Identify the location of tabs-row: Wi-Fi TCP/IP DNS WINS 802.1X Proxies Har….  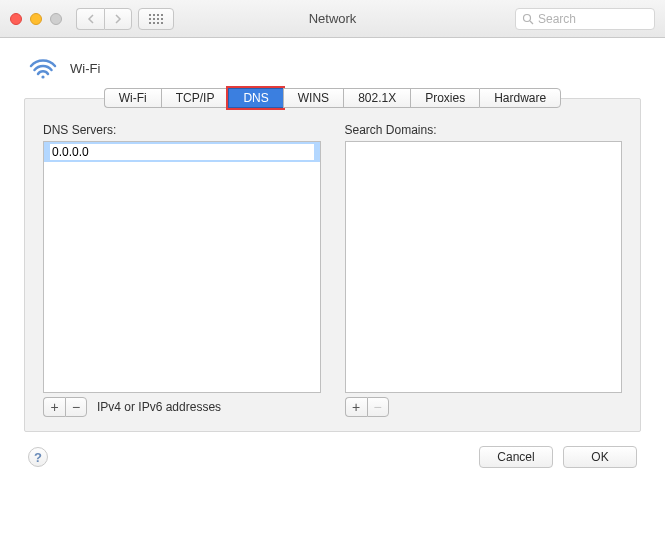
(332, 98).